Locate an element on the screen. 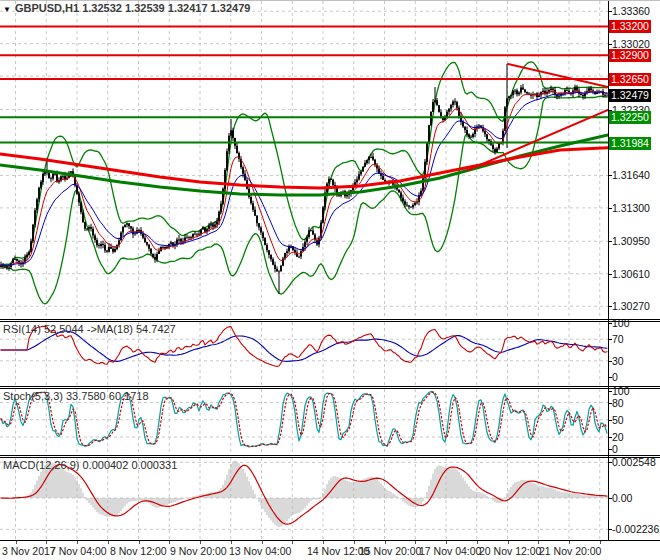  stochastic-pane: Stoch(5,3,3) 33.7580 60.1718 is located at coordinates (304, 422).